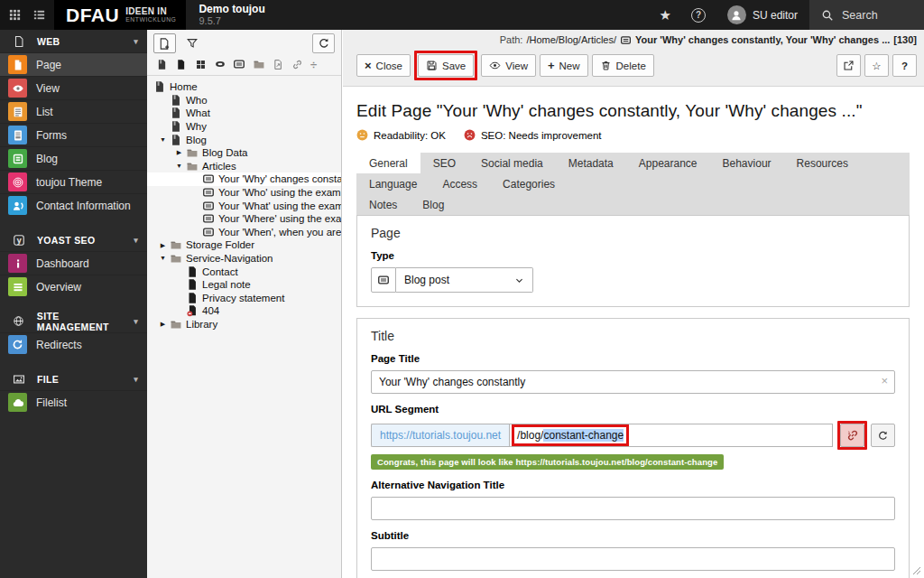 The height and width of the screenshot is (578, 924). I want to click on sidebar-section-site-management: SITE MANAGEMENT ▾, so click(74, 322).